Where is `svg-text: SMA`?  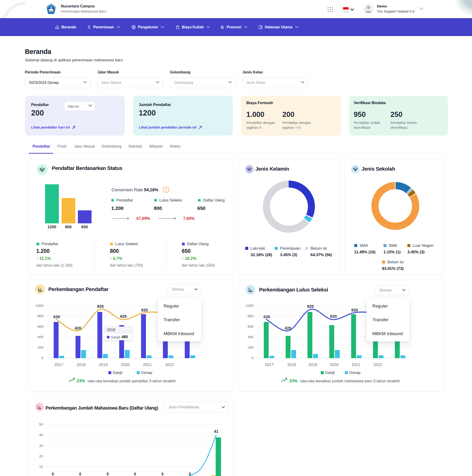 svg-text: SMA is located at coordinates (364, 246).